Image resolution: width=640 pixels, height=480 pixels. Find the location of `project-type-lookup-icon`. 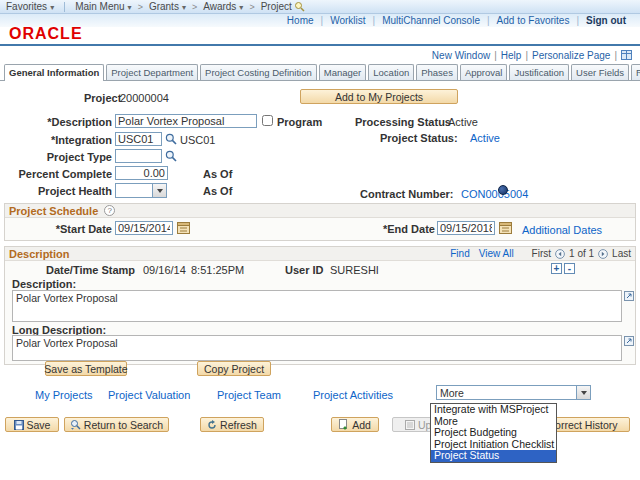

project-type-lookup-icon is located at coordinates (171, 156).